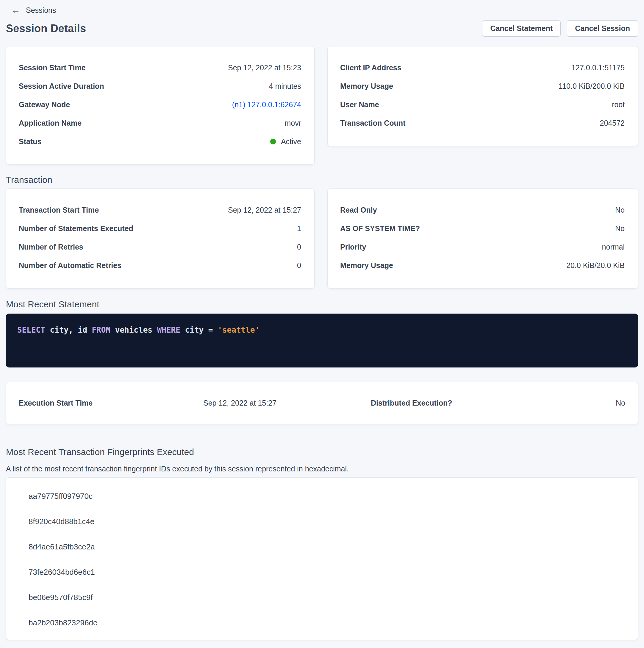 This screenshot has height=648, width=644. What do you see at coordinates (52, 68) in the screenshot?
I see `row-label: Session Start Time` at bounding box center [52, 68].